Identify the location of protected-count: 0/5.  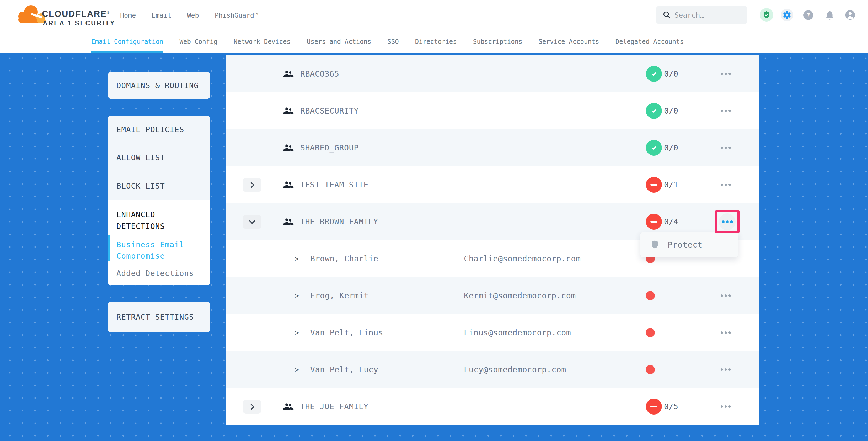
(671, 407).